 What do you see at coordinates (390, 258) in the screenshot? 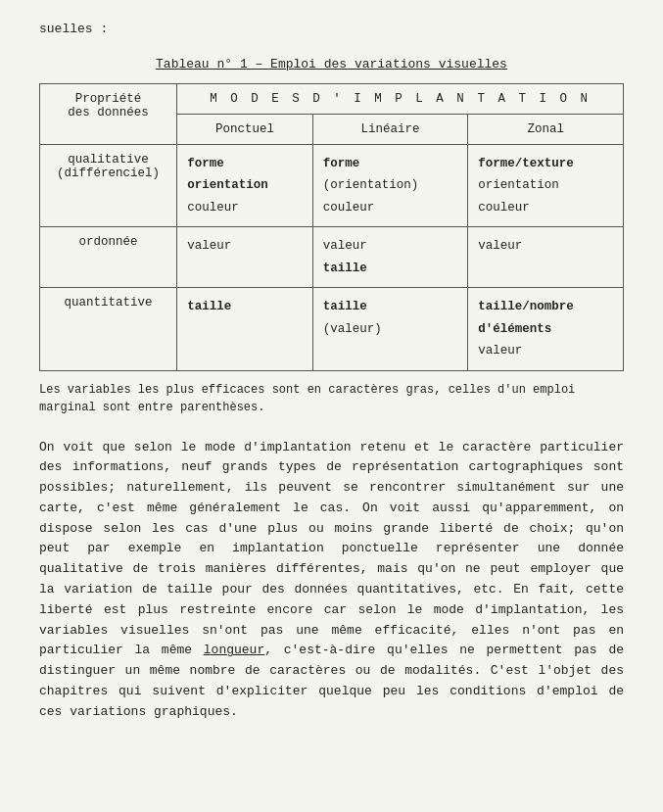
I see `cell-lineaire: valeurtaille` at bounding box center [390, 258].